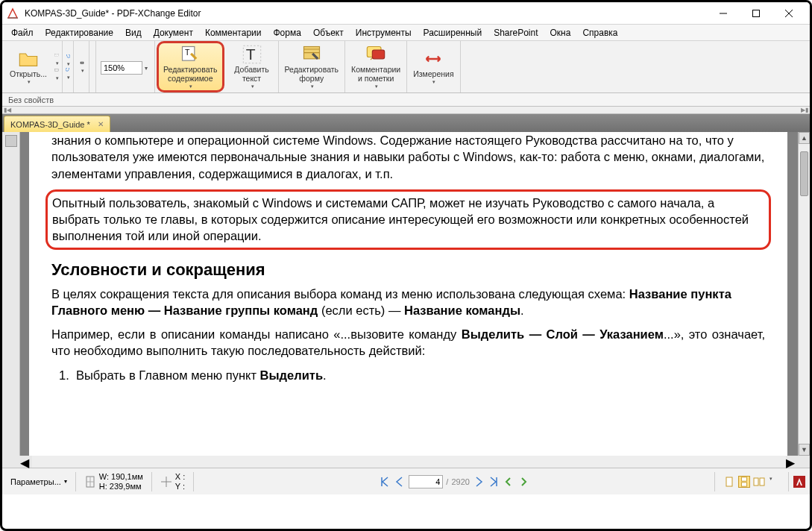 The width and height of the screenshot is (812, 531). I want to click on measure-button: Измерения, so click(433, 67).